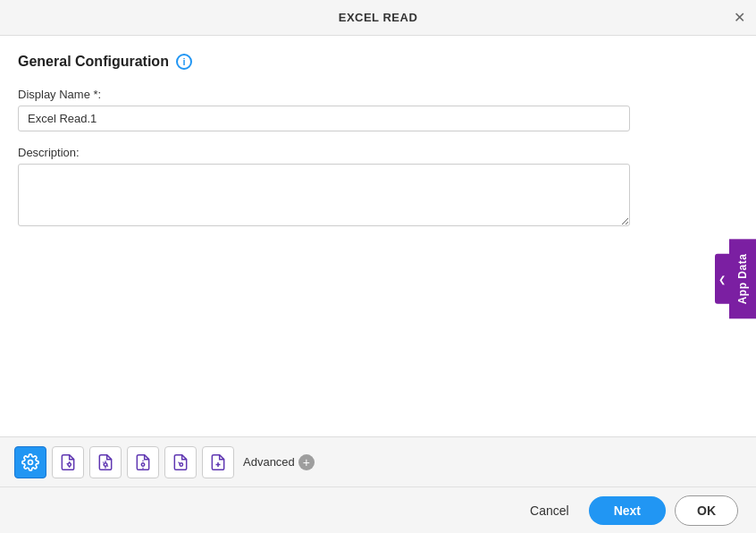 This screenshot has height=533, width=756. Describe the element at coordinates (68, 462) in the screenshot. I see `toolbar-file-settings-button` at that location.